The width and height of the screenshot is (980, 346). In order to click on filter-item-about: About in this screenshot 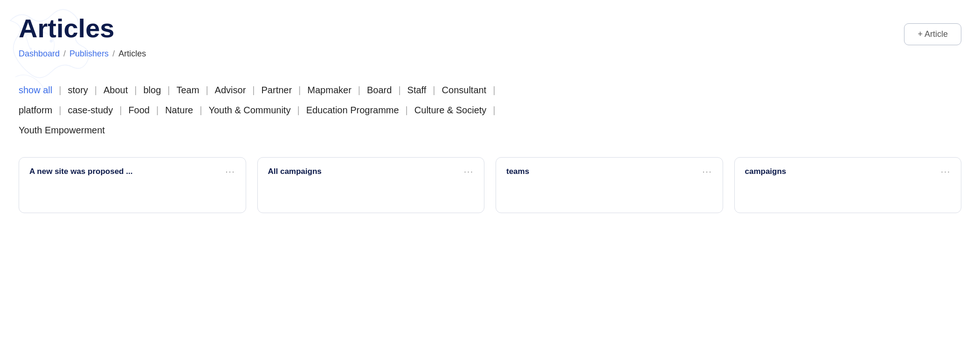, I will do `click(116, 90)`.